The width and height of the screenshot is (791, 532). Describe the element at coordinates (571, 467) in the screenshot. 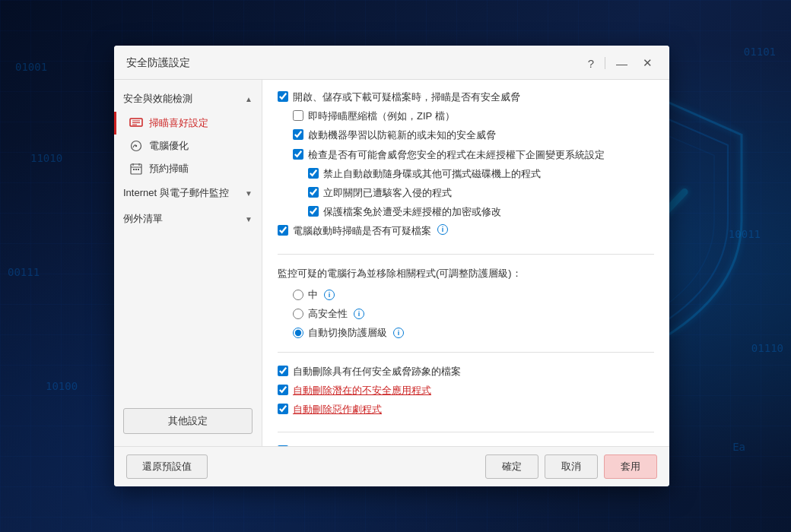

I see `footer-right: 確定 取消 套用` at that location.